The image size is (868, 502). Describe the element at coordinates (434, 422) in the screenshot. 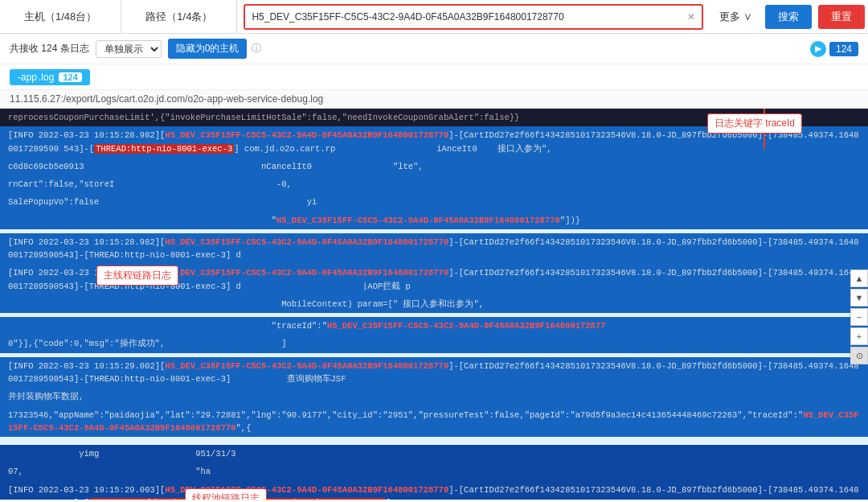

I see `log-line: 17323546,"appName":"paidaojia","lat":"29…` at that location.